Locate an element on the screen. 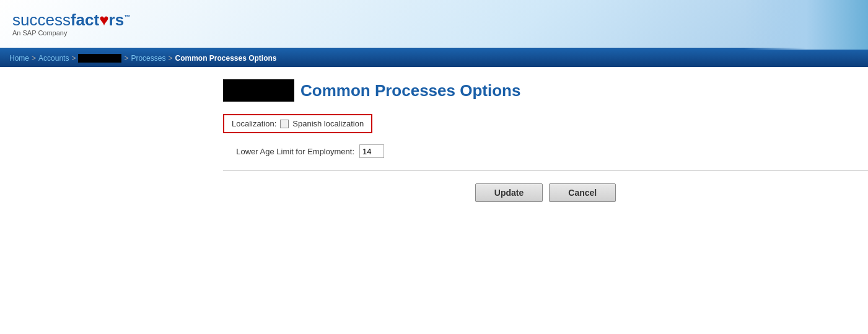 This screenshot has height=334, width=868. header-decoration is located at coordinates (806, 25).